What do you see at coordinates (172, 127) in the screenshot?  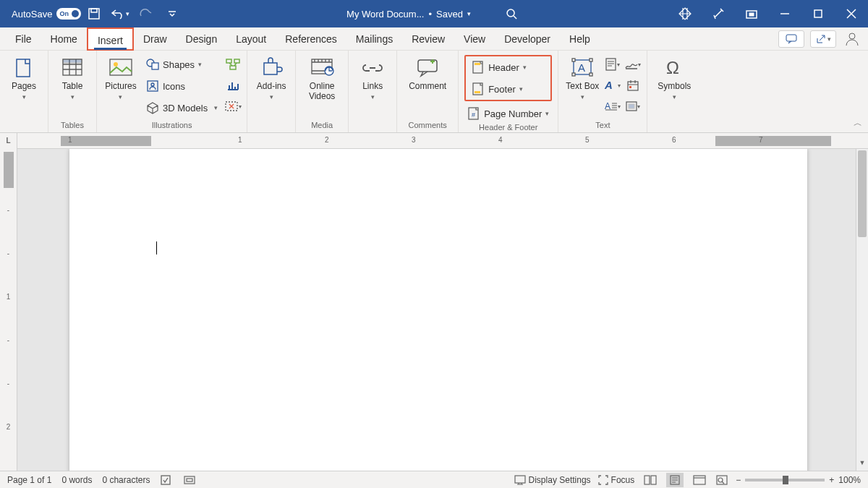 I see `group-illustrations-label: Illustrations` at bounding box center [172, 127].